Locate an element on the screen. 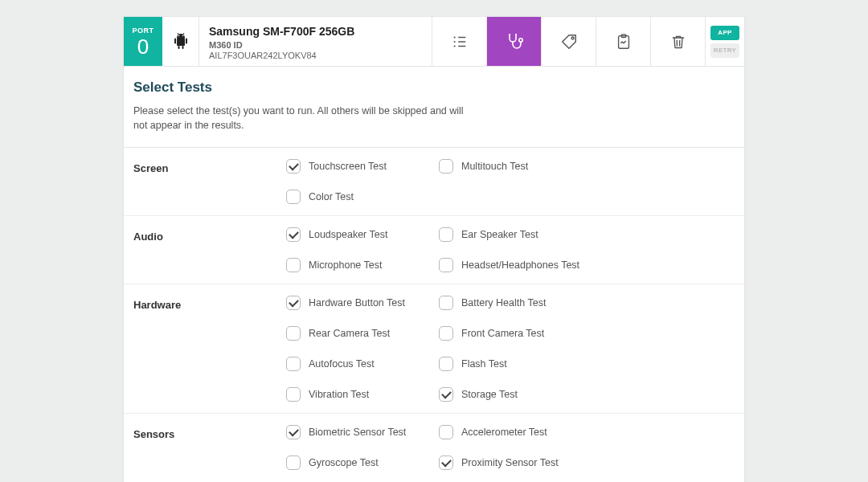  test-item: Headset/Headphones Test is located at coordinates (515, 265).